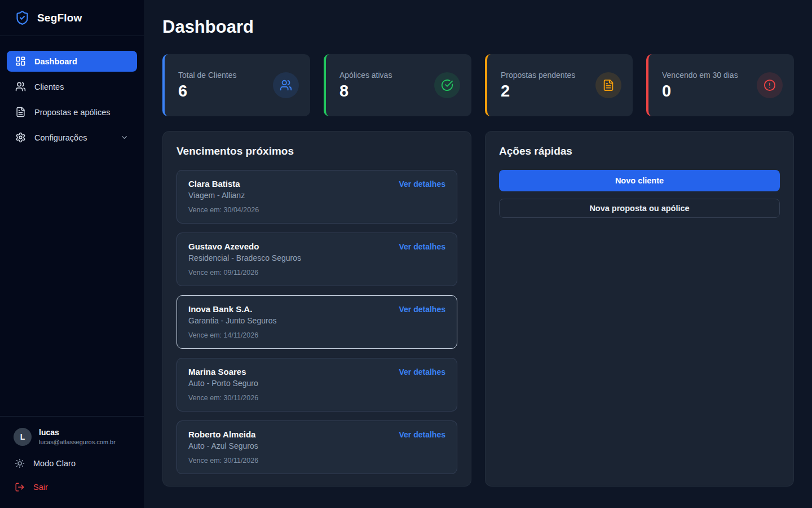  What do you see at coordinates (77, 433) in the screenshot?
I see `user-name: lucas` at bounding box center [77, 433].